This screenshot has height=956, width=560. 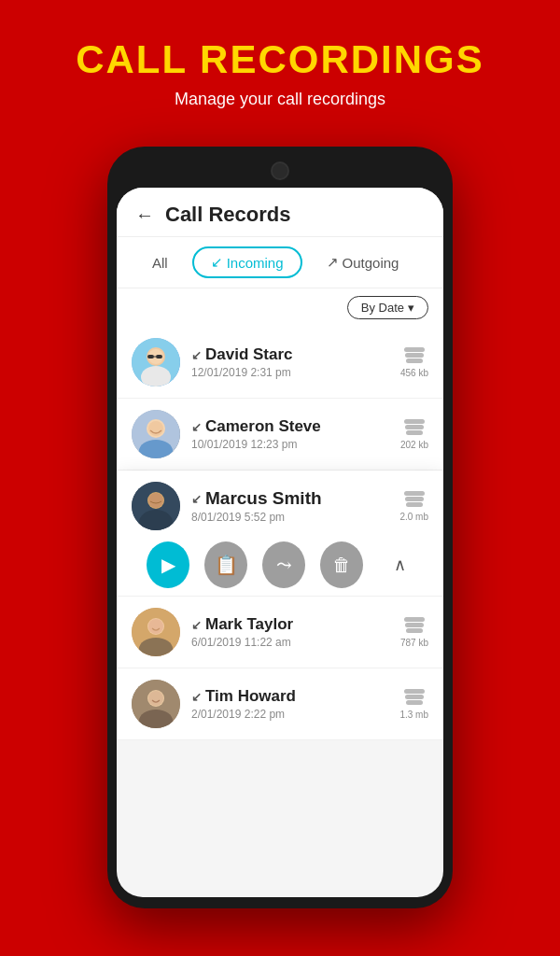 I want to click on size-label: 2.0 mb, so click(x=414, y=517).